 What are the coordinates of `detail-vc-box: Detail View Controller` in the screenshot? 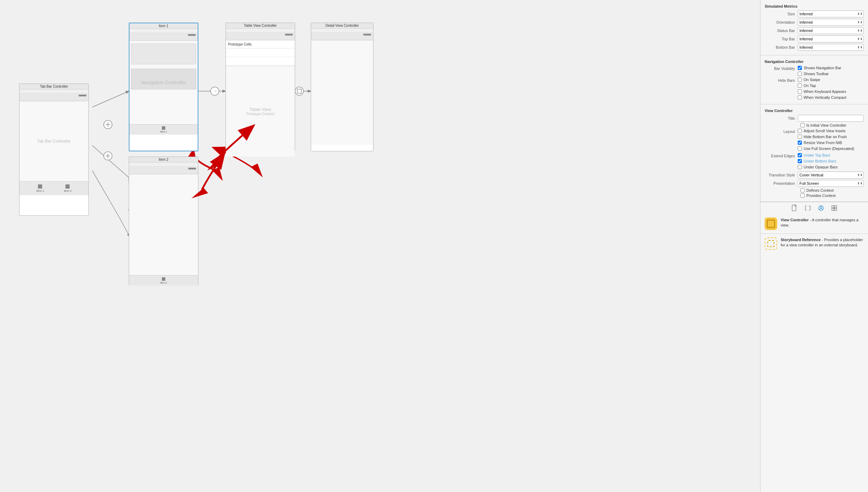 It's located at (342, 87).